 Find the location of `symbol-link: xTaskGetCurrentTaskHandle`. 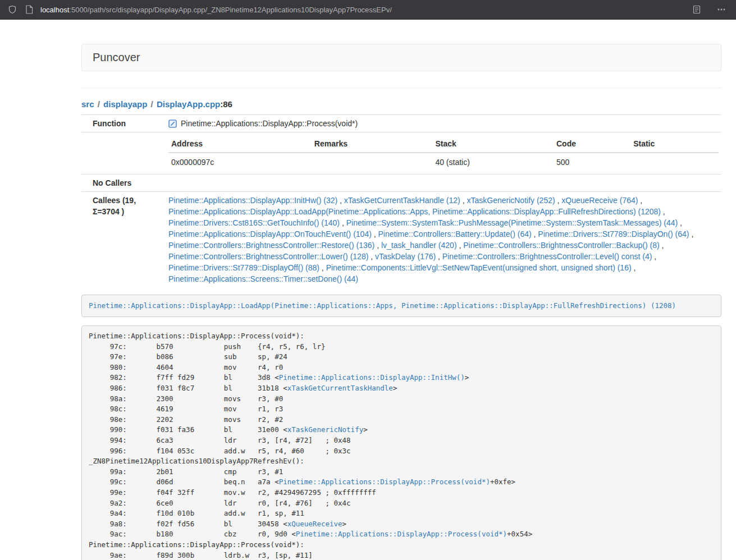

symbol-link: xTaskGetCurrentTaskHandle is located at coordinates (340, 388).